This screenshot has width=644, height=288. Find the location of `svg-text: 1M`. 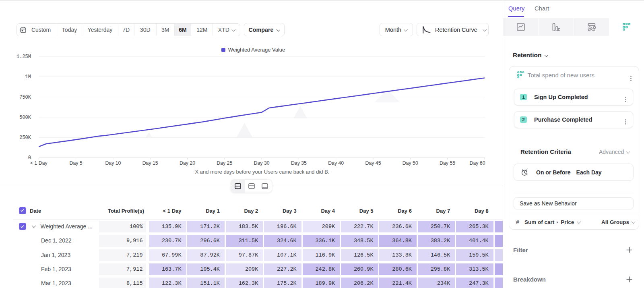

svg-text: 1M is located at coordinates (28, 77).